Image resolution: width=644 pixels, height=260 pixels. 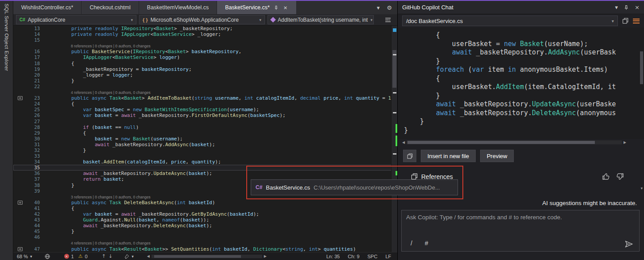 I want to click on code-line: 43 Guard.Against.Null(basket, nameof(bas…, so click(x=206, y=220).